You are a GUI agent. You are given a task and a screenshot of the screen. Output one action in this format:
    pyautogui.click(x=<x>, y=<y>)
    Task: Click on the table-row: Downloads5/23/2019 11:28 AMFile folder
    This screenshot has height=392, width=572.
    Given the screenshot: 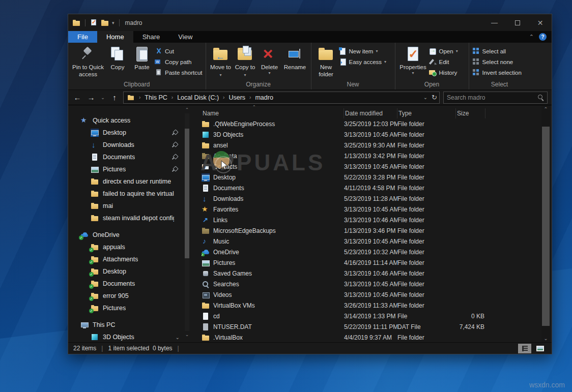 What is the action you would take?
    pyautogui.click(x=371, y=198)
    